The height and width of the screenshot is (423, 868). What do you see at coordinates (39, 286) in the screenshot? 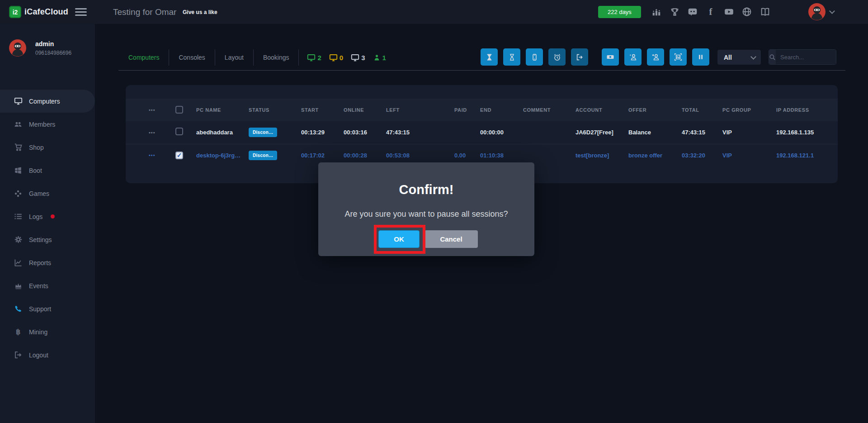
I see `sidebar-item-label: Events` at bounding box center [39, 286].